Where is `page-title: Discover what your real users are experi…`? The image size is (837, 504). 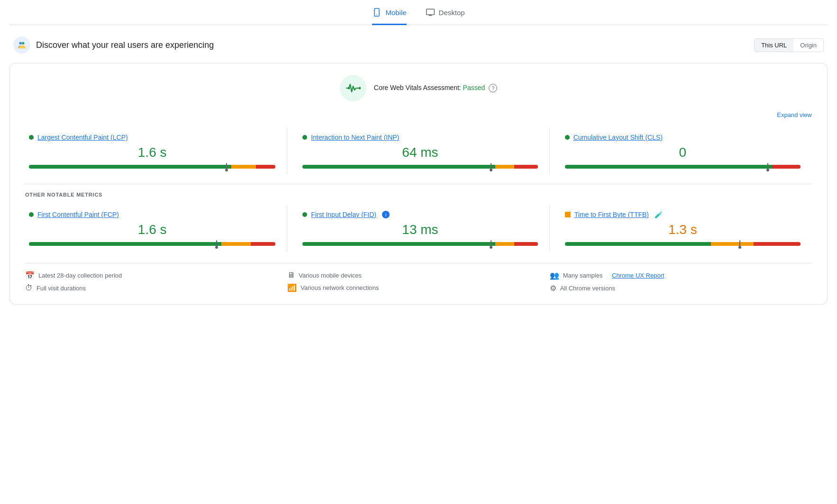
page-title: Discover what your real users are experi… is located at coordinates (125, 45).